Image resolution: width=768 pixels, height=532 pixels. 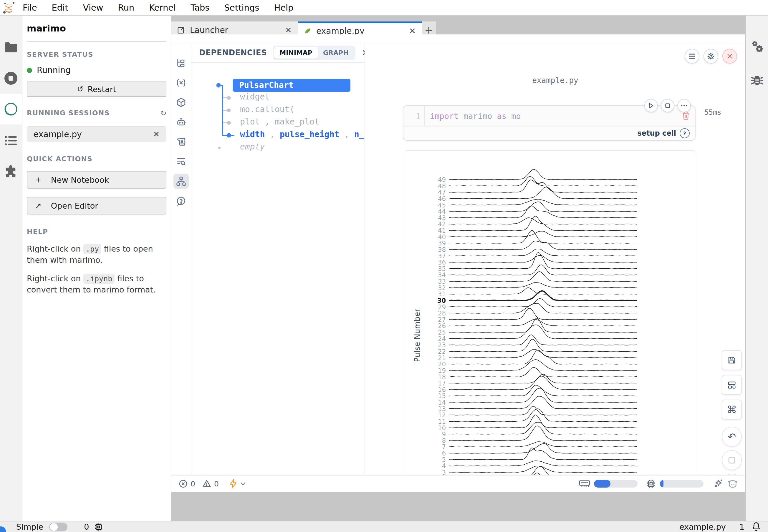 What do you see at coordinates (442, 351) in the screenshot?
I see `y-tick-label: 22` at bounding box center [442, 351].